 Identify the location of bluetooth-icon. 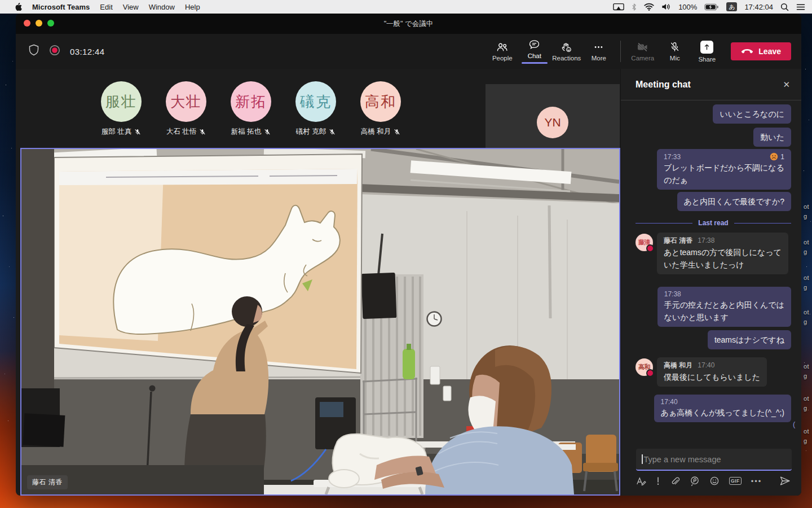
(634, 7).